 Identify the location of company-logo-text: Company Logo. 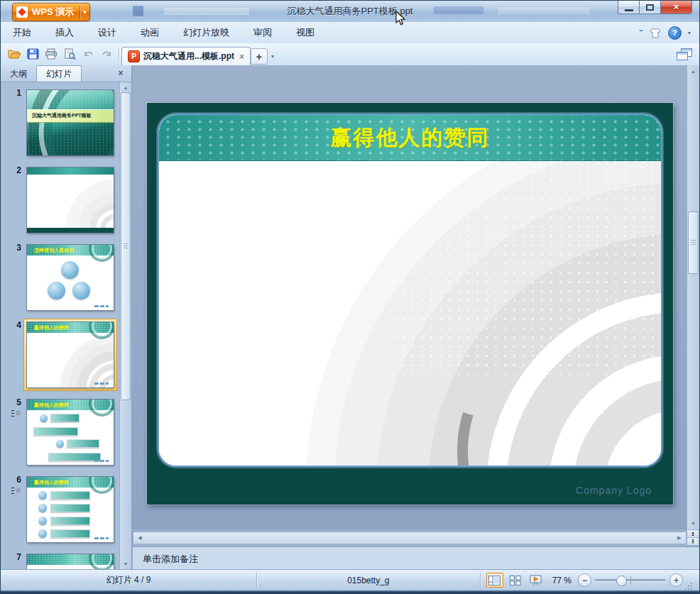
(613, 490).